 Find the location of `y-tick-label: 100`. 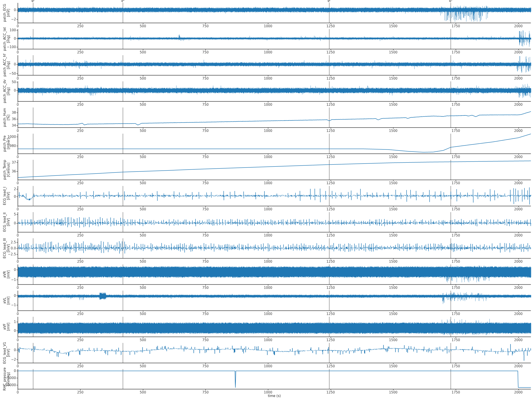

y-tick-label: 100 is located at coordinates (8, 30).